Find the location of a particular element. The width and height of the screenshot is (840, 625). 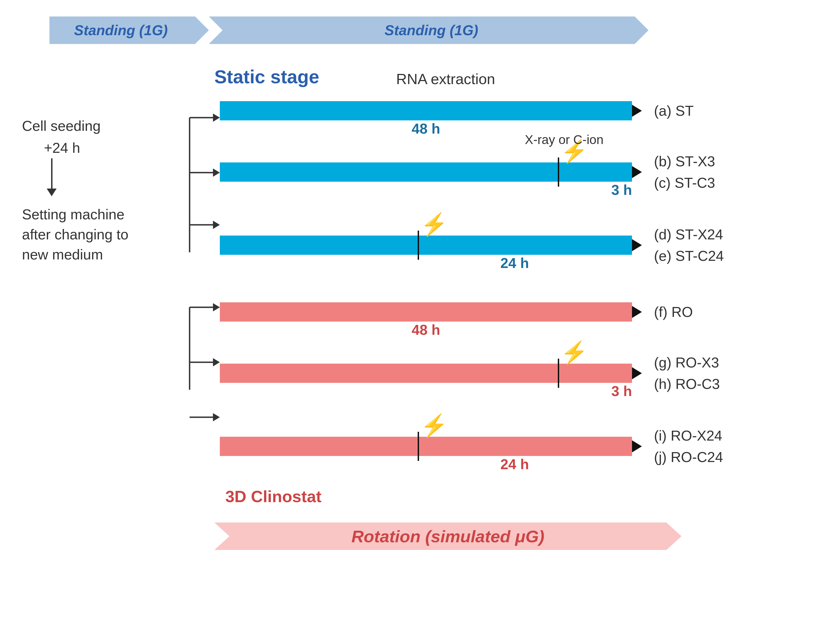

standing-left-arrow: Standing (1G) is located at coordinates (129, 30).